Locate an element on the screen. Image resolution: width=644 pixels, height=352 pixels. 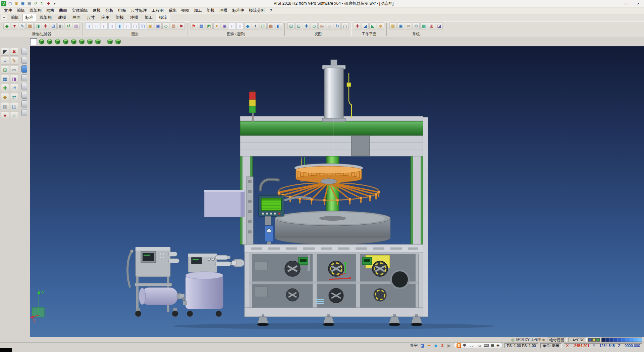
ribbon-tab: 加工 is located at coordinates (149, 17).